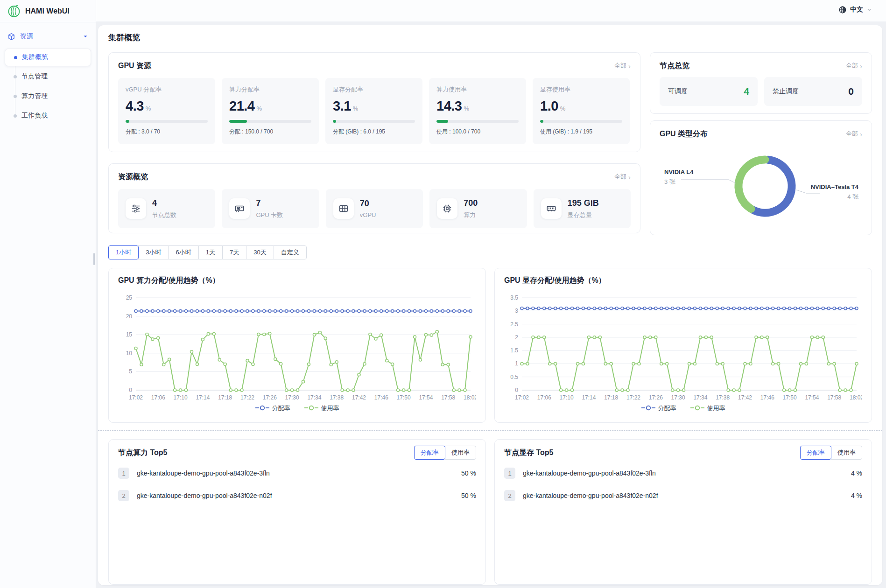 The width and height of the screenshot is (886, 588). Describe the element at coordinates (204, 473) in the screenshot. I see `node-name: gke-kantaloupe-demo-gpu-pool-a843f02e-3f…` at that location.